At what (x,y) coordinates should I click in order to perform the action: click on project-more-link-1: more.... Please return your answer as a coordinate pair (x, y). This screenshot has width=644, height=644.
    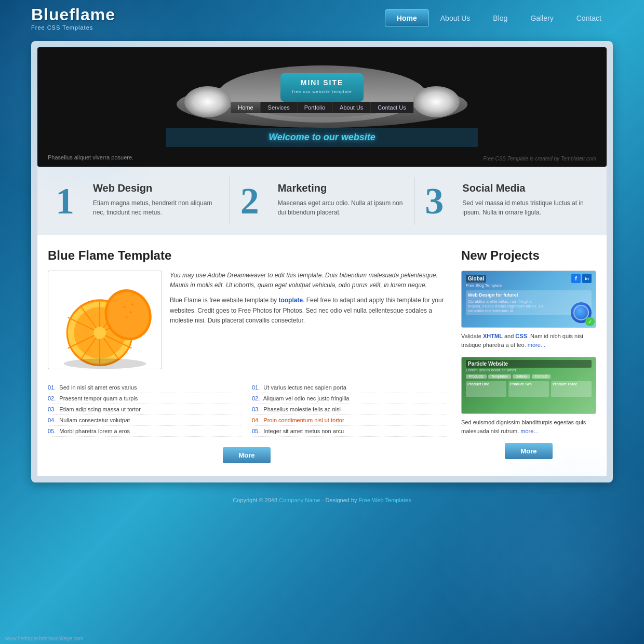
    Looking at the image, I should click on (536, 345).